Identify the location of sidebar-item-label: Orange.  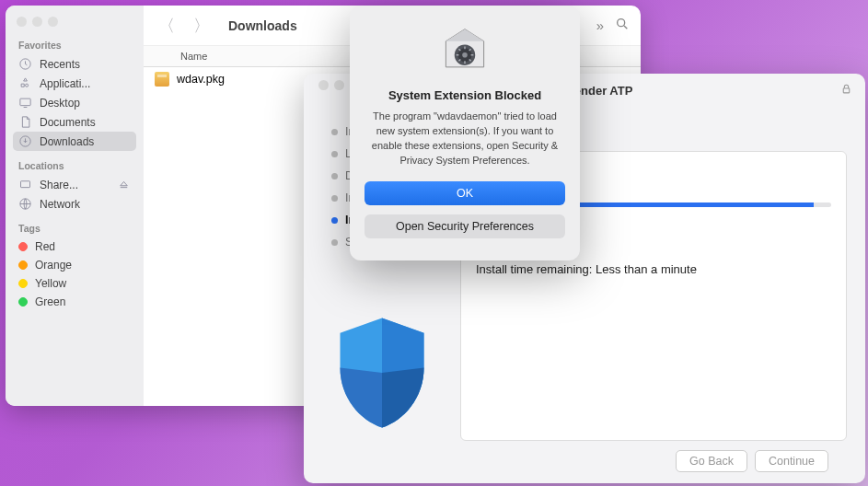
(53, 265).